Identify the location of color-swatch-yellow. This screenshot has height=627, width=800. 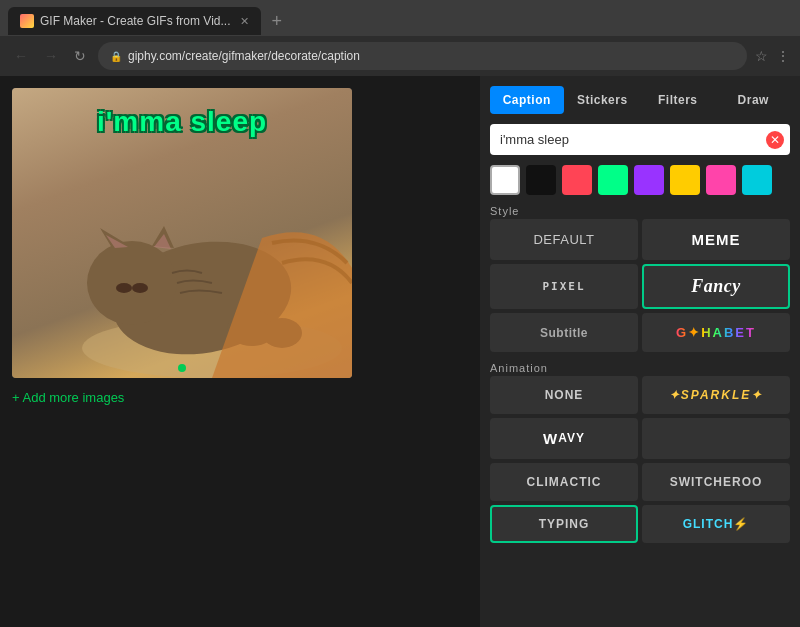
(685, 180).